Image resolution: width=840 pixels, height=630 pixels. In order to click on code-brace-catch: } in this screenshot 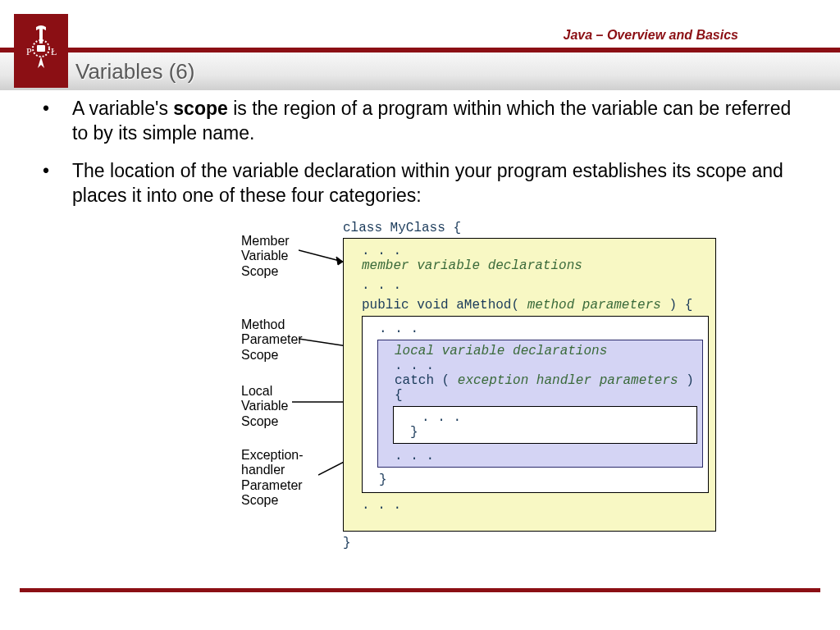, I will do `click(545, 432)`.